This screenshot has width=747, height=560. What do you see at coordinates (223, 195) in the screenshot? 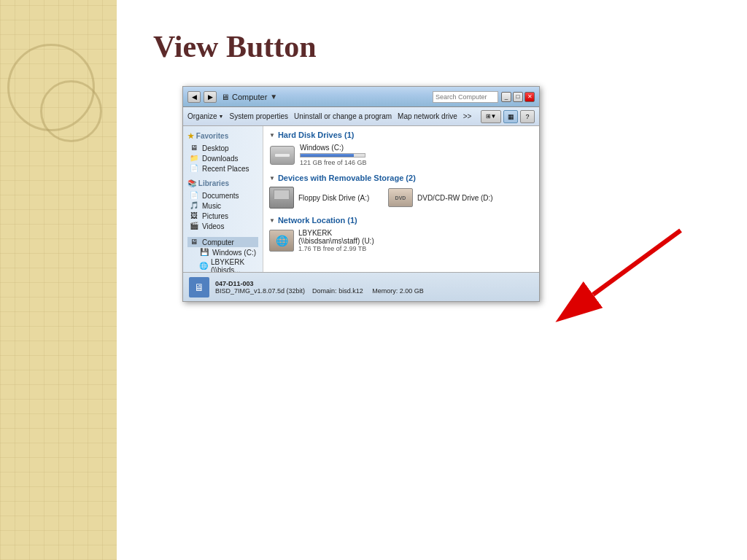
I see `sidebar-item-documents: 📄 Documents` at bounding box center [223, 195].